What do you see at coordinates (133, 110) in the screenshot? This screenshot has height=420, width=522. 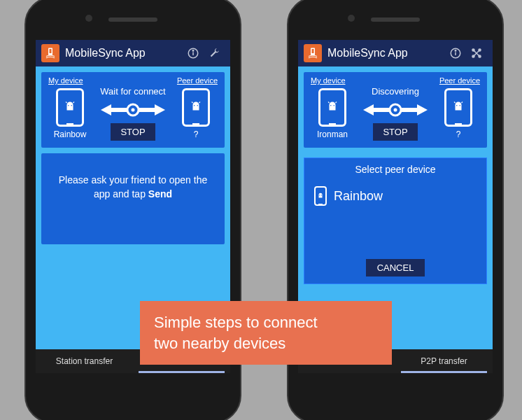 I see `connection-panel: My device Peer device Rainbow Wait for c…` at bounding box center [133, 110].